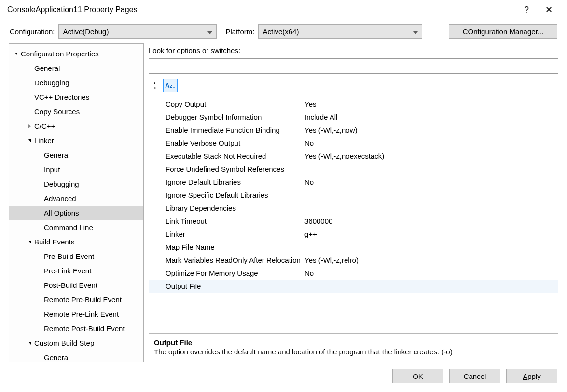 This screenshot has width=567, height=392. Describe the element at coordinates (76, 141) in the screenshot. I see `tree-item: Linker` at that location.